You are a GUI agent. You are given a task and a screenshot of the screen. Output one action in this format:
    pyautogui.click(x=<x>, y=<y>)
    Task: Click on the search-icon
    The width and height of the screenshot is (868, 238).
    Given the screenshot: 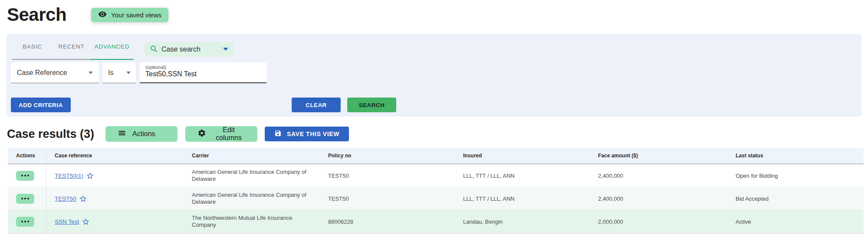 What is the action you would take?
    pyautogui.click(x=154, y=49)
    